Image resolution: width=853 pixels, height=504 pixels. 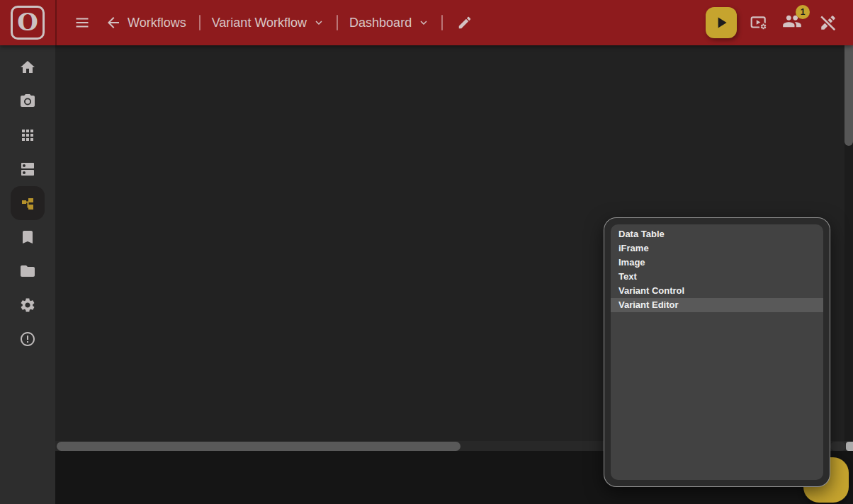 I want to click on error-icon, so click(x=28, y=339).